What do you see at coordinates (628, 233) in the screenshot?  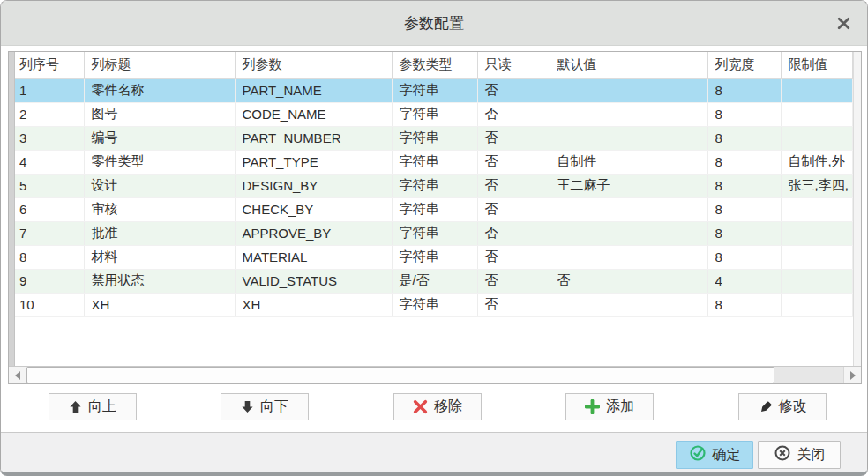 I see `cell-r7-c5` at bounding box center [628, 233].